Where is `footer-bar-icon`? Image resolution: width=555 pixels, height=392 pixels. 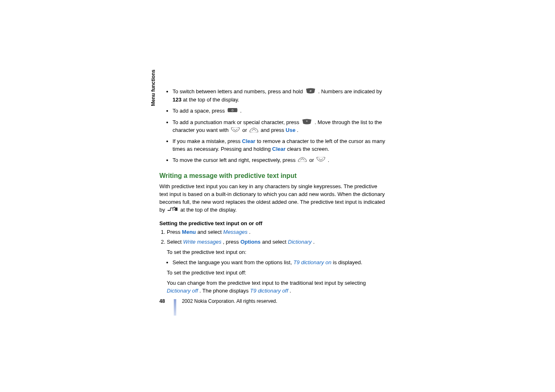 footer-bar-icon is located at coordinates (175, 307).